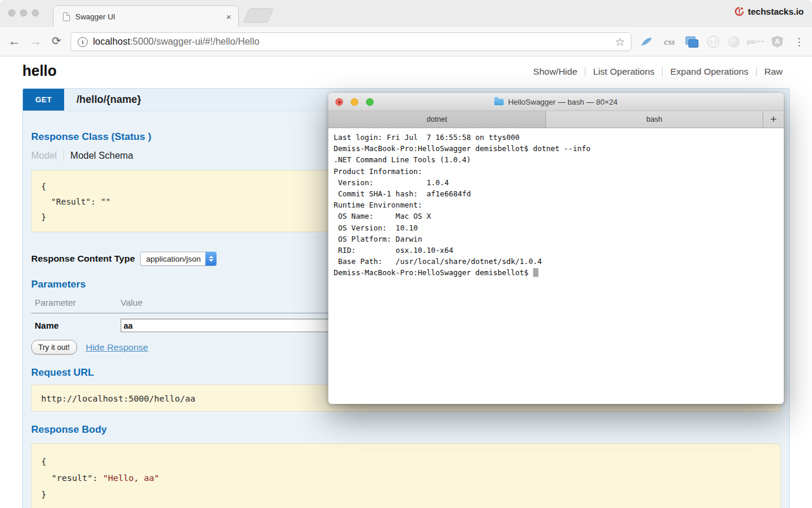 The height and width of the screenshot is (508, 812). What do you see at coordinates (555, 102) in the screenshot?
I see `terminal-title: HelloSwagger — bash — 80×24` at bounding box center [555, 102].